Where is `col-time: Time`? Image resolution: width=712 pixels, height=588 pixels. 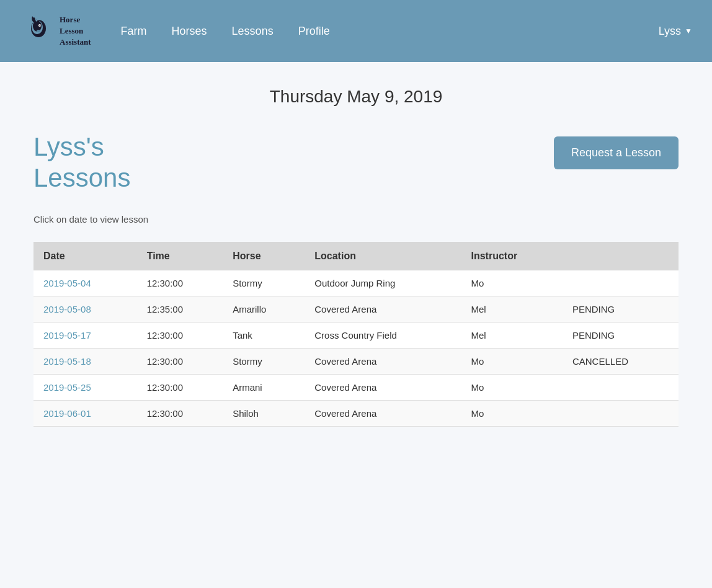 col-time: Time is located at coordinates (180, 256).